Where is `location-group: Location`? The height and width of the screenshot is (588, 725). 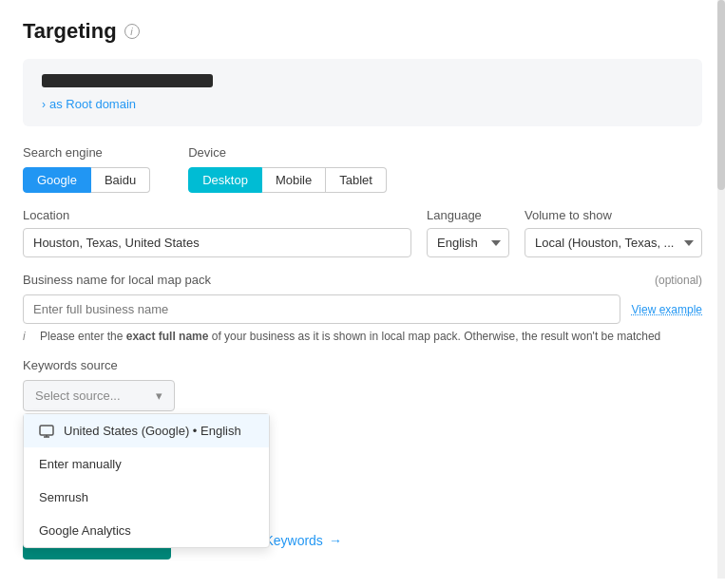 location-group: Location is located at coordinates (217, 233).